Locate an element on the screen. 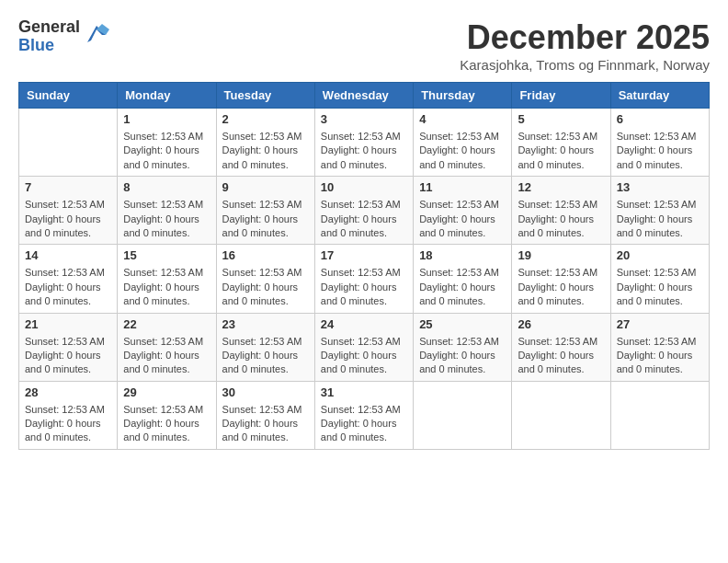  day-number: 11 is located at coordinates (462, 188).